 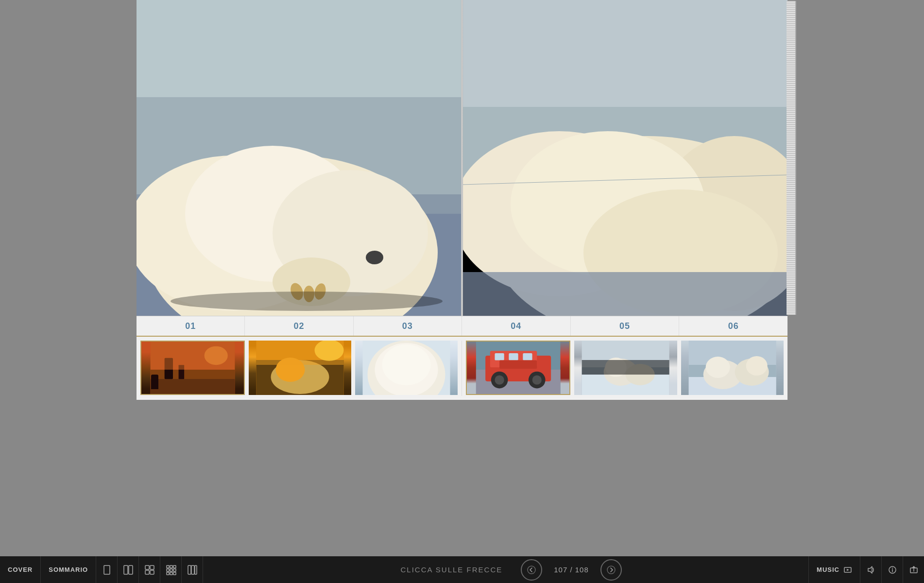 What do you see at coordinates (299, 326) in the screenshot?
I see `chapter-numbers-left: 01 02 03` at bounding box center [299, 326].